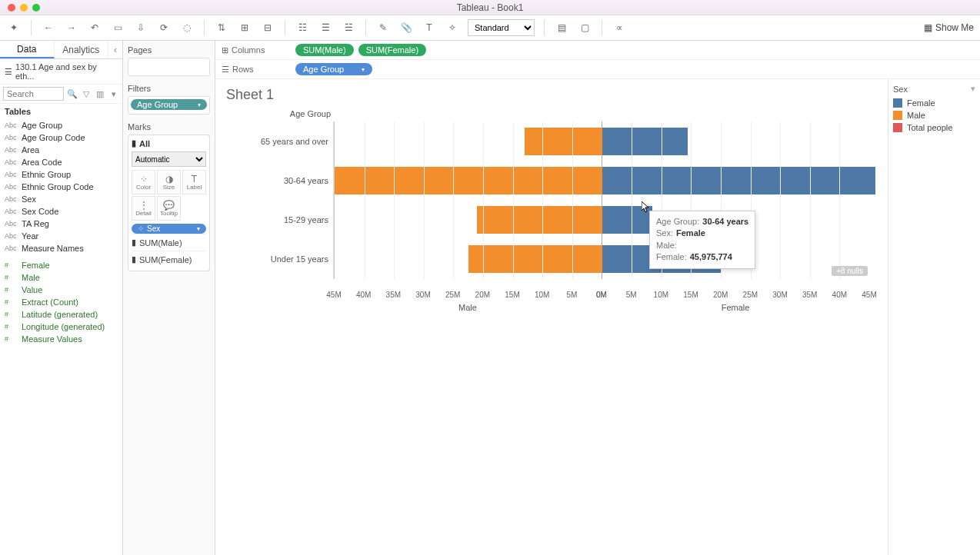 This screenshot has height=555, width=980. I want to click on bar-icon: ▮, so click(134, 260).